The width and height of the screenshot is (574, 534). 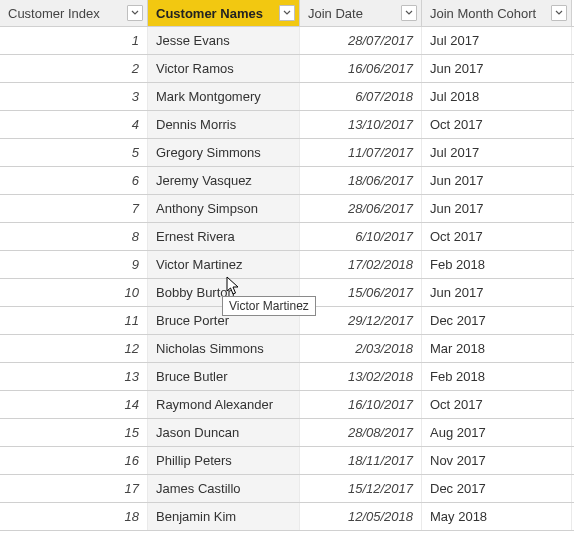 I want to click on cell-customer-index: 1, so click(x=74, y=40).